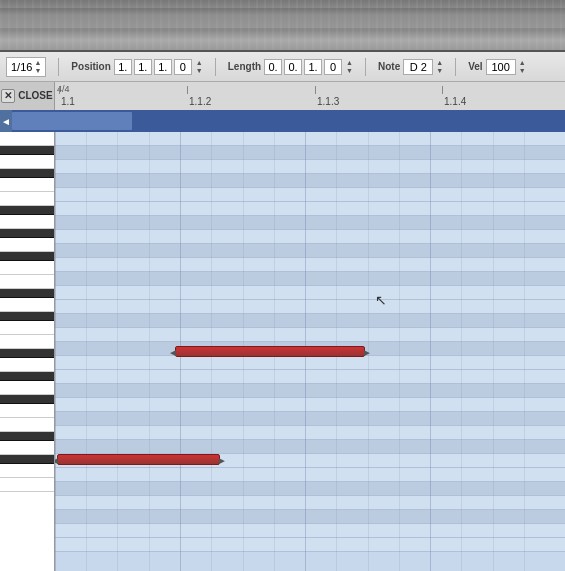 This screenshot has height=571, width=565. Describe the element at coordinates (6, 121) in the screenshot. I see `overview-left-arrow: ◄` at that location.